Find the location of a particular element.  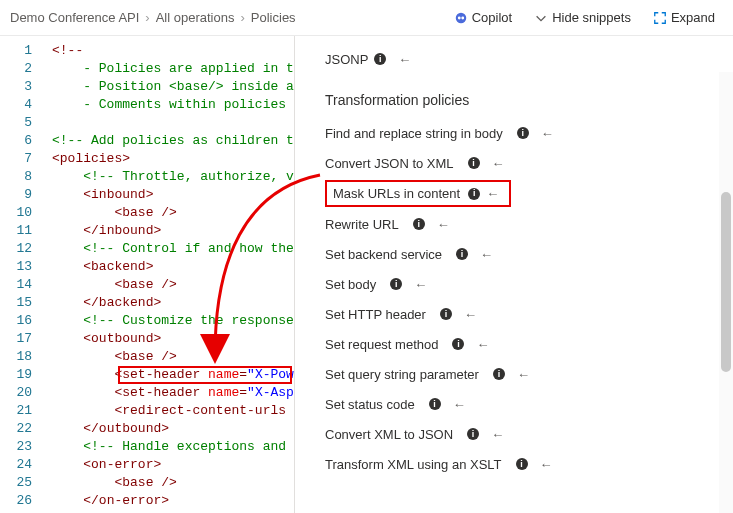

code-line: - Comments within policies a is located at coordinates (169, 105).